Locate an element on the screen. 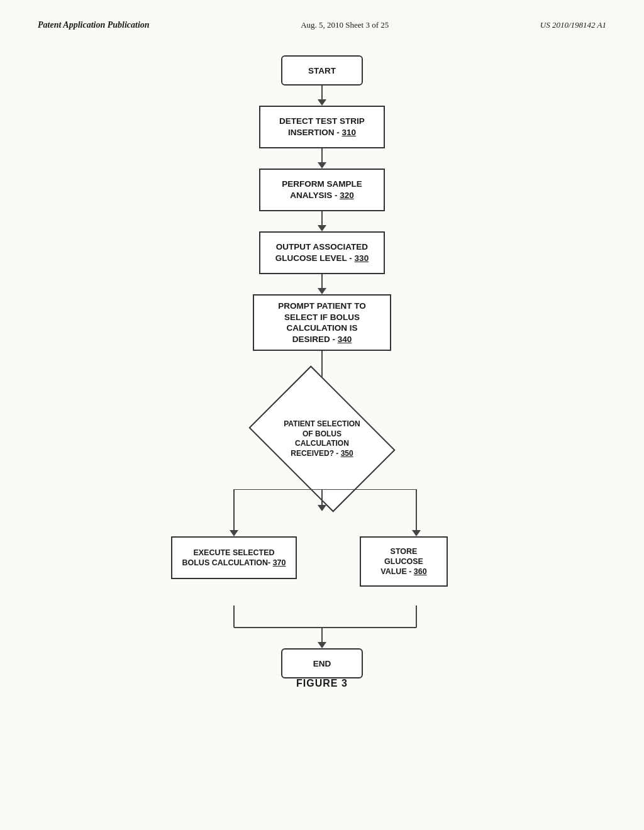 The image size is (644, 830). box-320-label: PERFORM SAMPLE ANALYSIS - 320 is located at coordinates (322, 190).